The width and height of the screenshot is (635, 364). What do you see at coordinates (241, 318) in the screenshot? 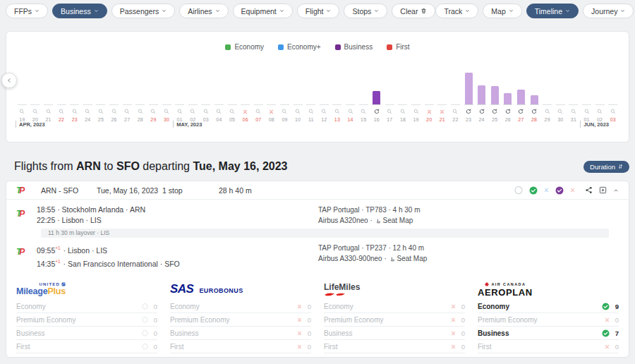
I see `program-column-sas-eurobonus: SASEUROBONUSEconomy0Premium Economy0Busi…` at bounding box center [241, 318].